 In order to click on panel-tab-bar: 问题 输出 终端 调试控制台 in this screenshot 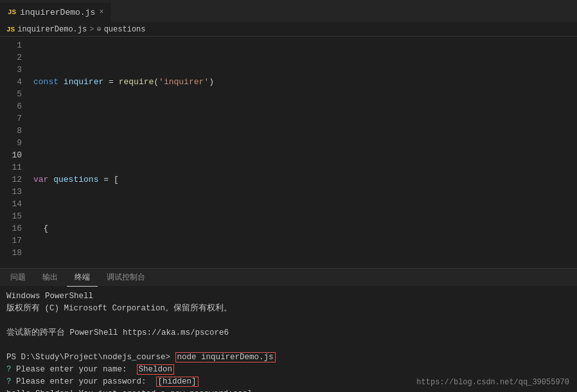, I will do `click(288, 278)`.